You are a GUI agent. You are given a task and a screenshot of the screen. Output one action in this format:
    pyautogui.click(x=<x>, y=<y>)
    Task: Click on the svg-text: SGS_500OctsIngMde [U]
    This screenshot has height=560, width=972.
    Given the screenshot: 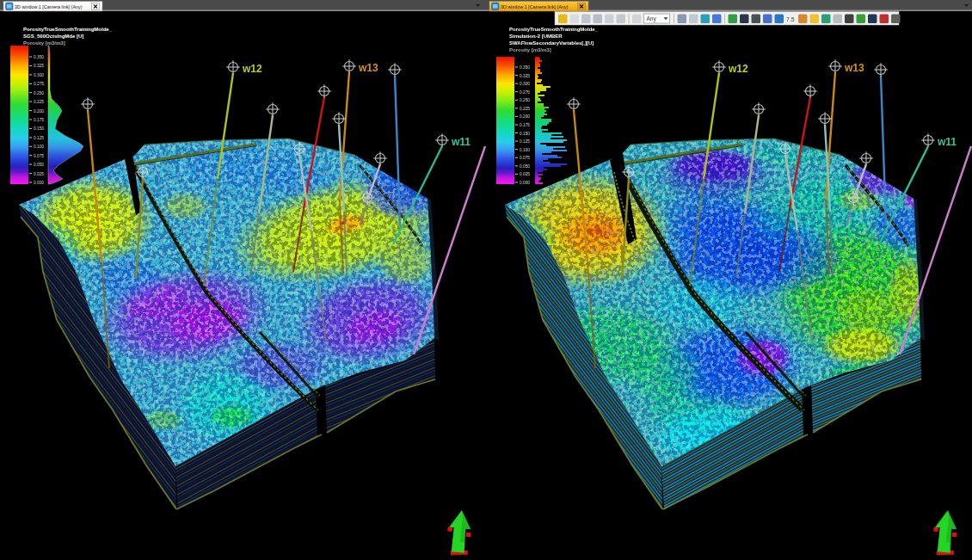 What is the action you would take?
    pyautogui.click(x=53, y=36)
    